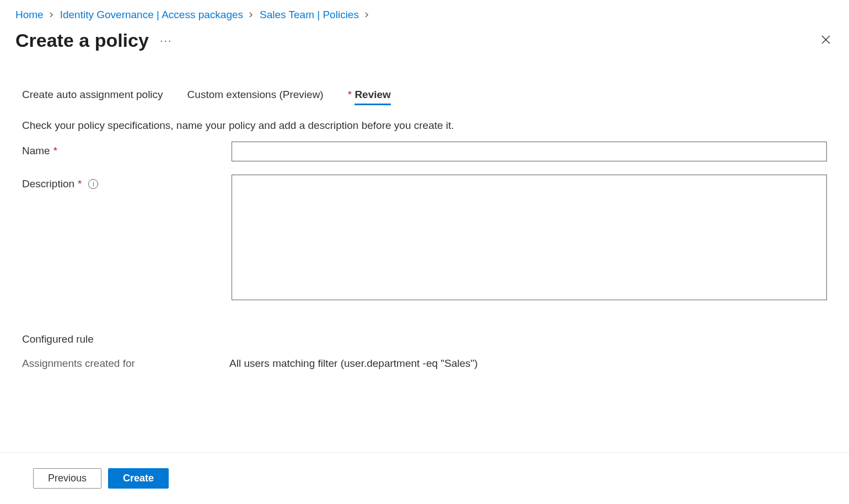 Image resolution: width=849 pixels, height=504 pixels. What do you see at coordinates (126, 364) in the screenshot?
I see `assignments-label: Assignments created for` at bounding box center [126, 364].